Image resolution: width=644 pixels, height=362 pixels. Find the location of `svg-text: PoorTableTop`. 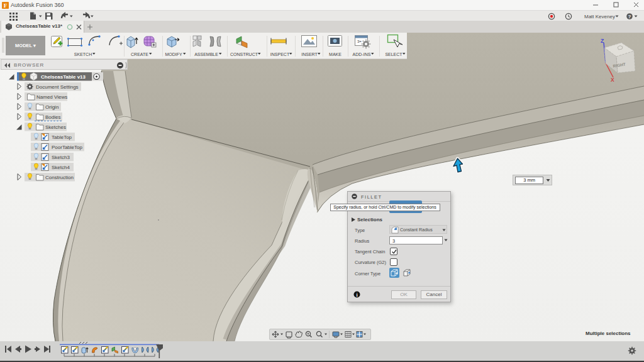

svg-text: PoorTableTop is located at coordinates (67, 147).